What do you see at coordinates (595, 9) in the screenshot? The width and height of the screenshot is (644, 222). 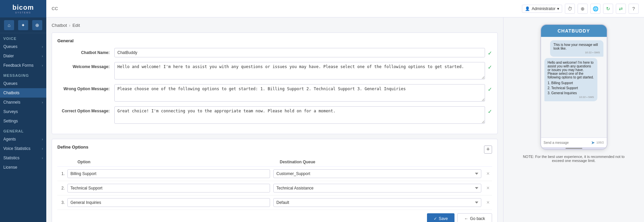 I see `network-icon-btn: 🌐` at bounding box center [595, 9].